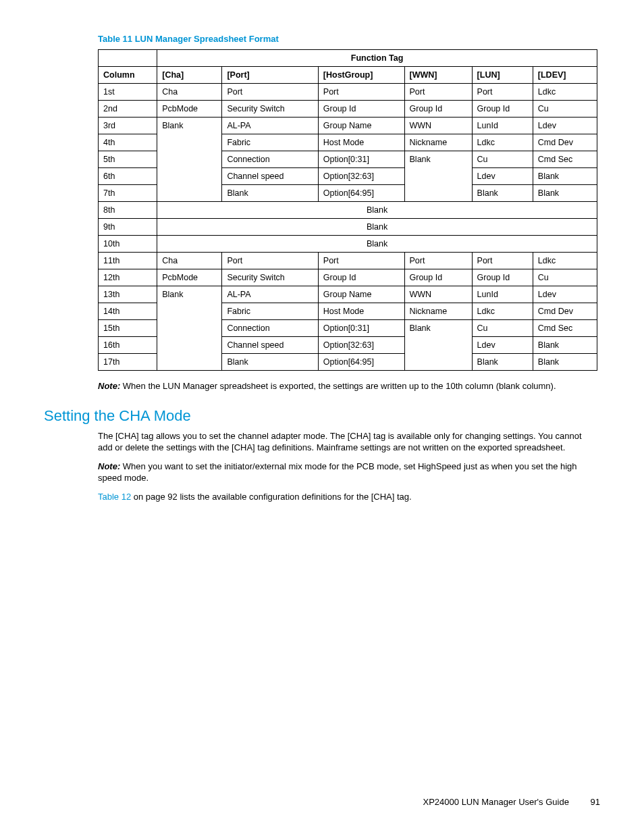  What do you see at coordinates (128, 346) in the screenshot?
I see `cell: 16th` at bounding box center [128, 346].